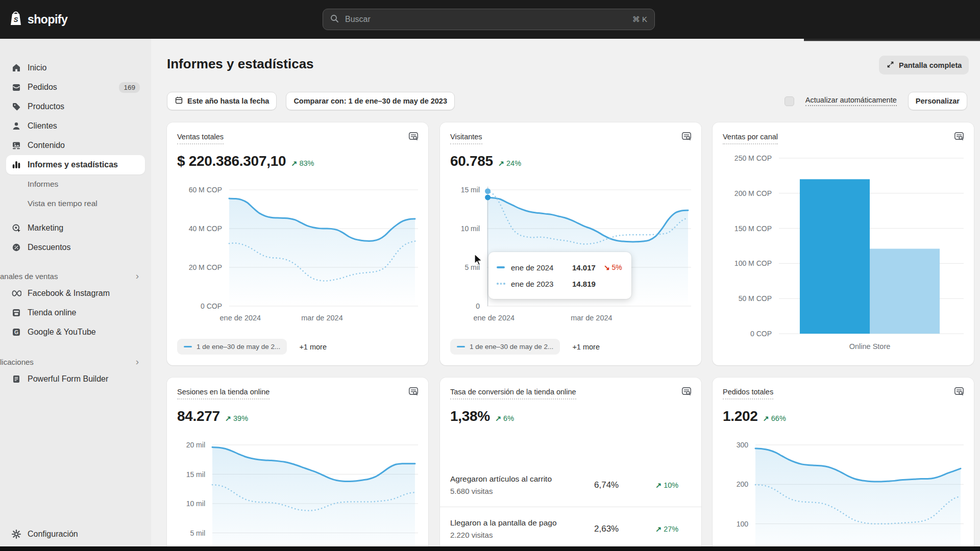 This screenshot has height=551, width=980. Describe the element at coordinates (16, 87) in the screenshot. I see `orders-icon` at that location.